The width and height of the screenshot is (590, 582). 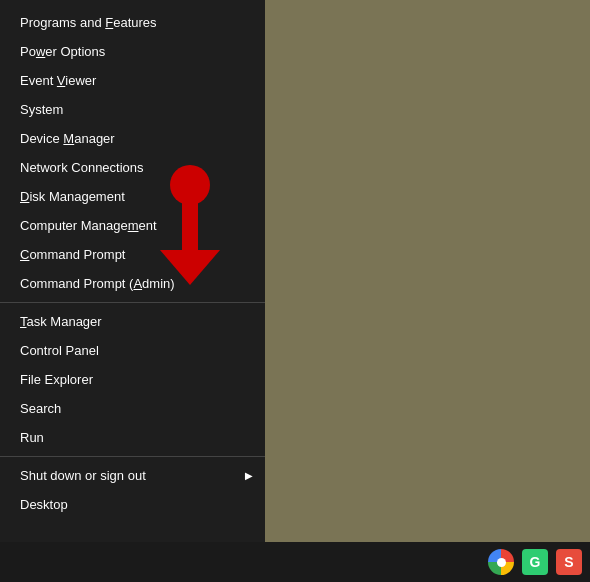 I want to click on menu-item-label: Shut down or sign out, so click(x=83, y=476).